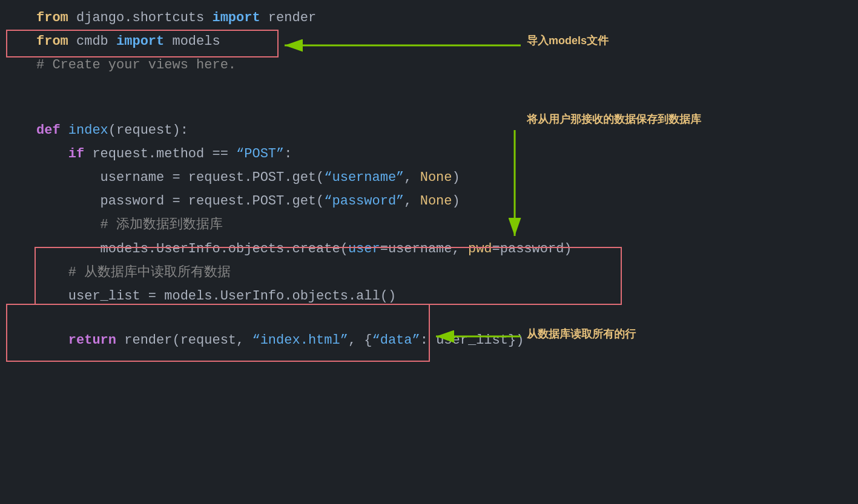 The width and height of the screenshot is (858, 504). I want to click on comment-add: # 添加数据到数据库, so click(130, 225).